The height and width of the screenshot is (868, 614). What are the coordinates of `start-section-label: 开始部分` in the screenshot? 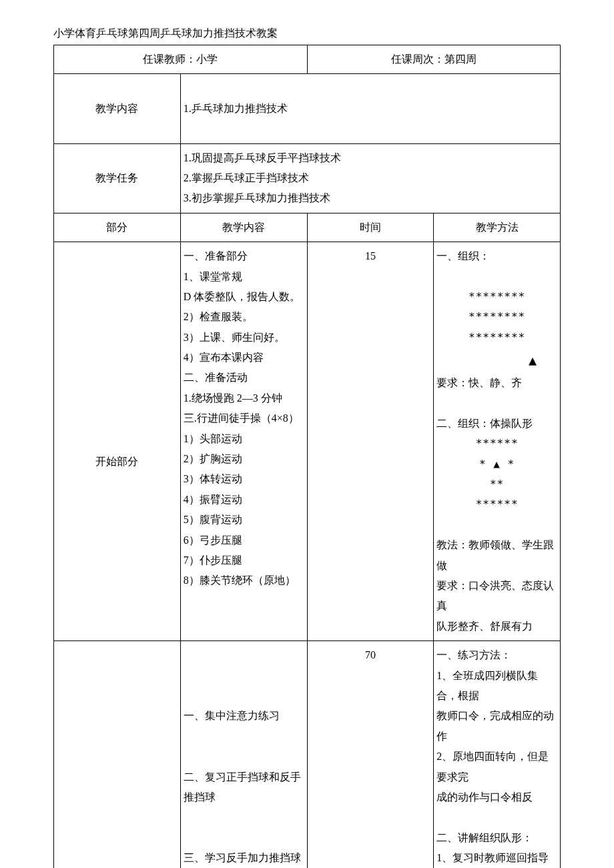 It's located at (117, 442).